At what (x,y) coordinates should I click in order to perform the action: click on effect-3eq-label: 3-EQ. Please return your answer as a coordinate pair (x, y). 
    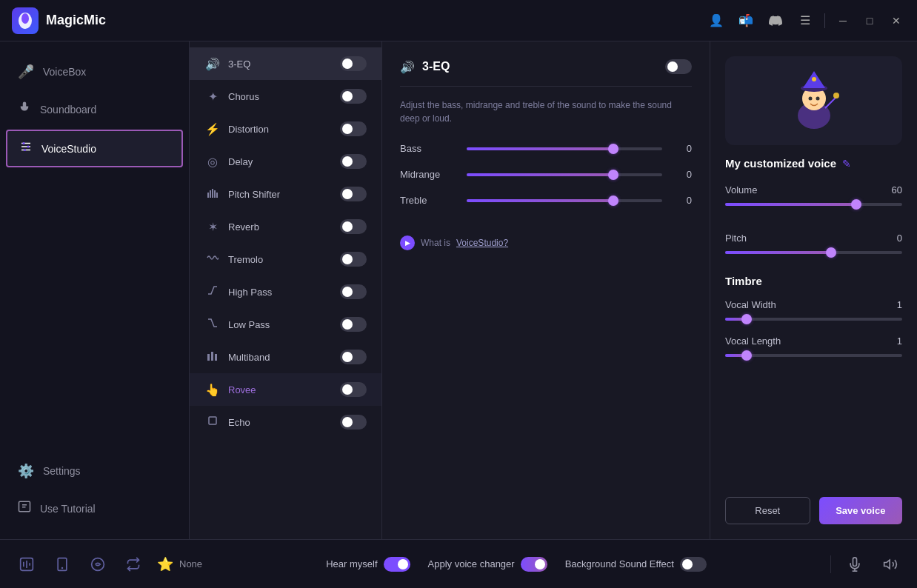
    Looking at the image, I should click on (280, 64).